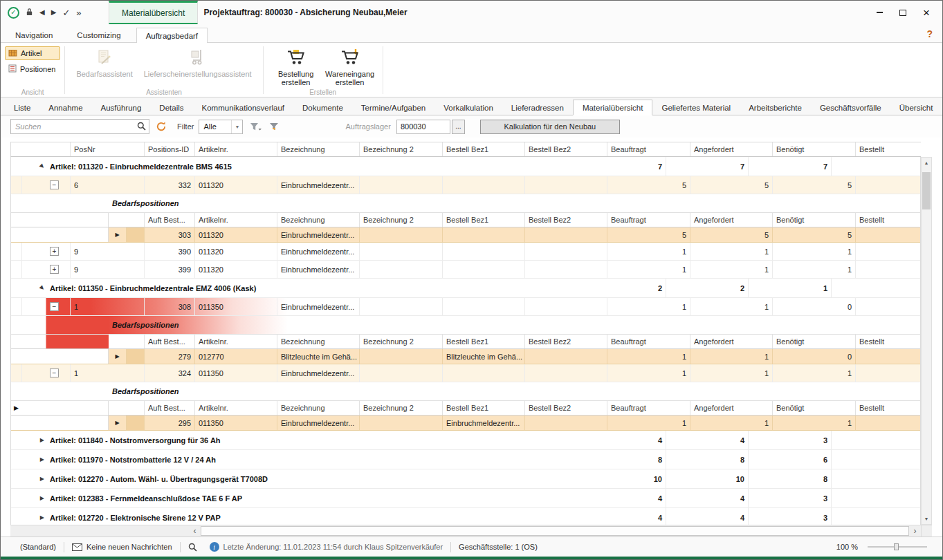 This screenshot has width=943, height=560. I want to click on artikel-button: Artikel, so click(33, 53).